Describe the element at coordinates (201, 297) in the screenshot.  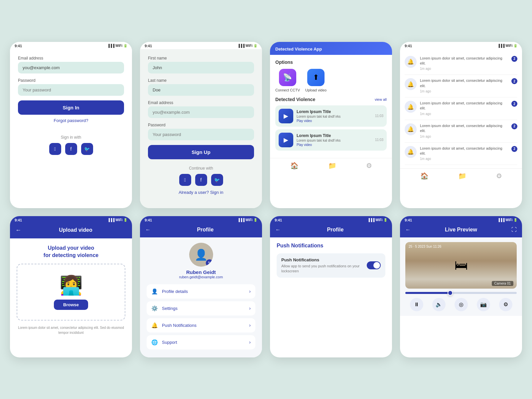
I see `profile-body: 👤 ✎ Ruben Geidt ruben.geidt@example.com …` at that location.